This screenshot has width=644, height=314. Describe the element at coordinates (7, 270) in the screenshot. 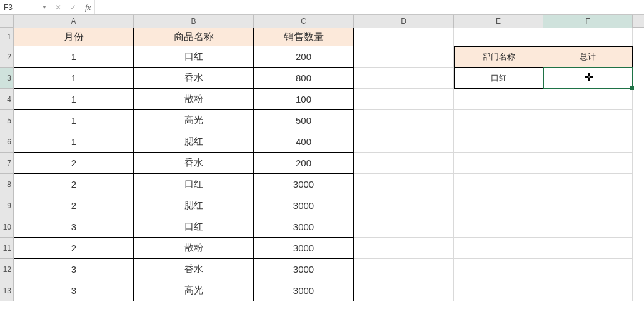

I see `row-header-12: 12` at that location.